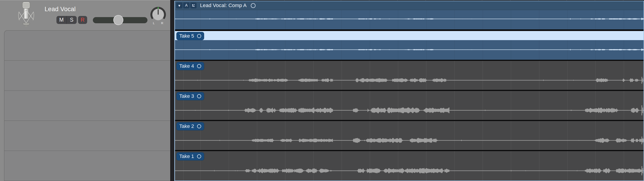 This screenshot has height=181, width=644. Describe the element at coordinates (409, 105) in the screenshot. I see `take-lane-3: Take 3` at that location.